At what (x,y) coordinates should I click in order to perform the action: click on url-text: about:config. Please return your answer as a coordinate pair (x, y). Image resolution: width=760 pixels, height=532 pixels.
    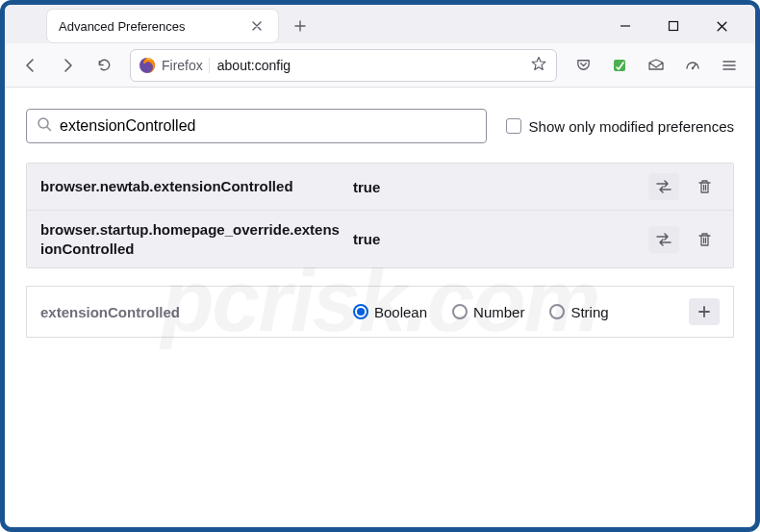
    Looking at the image, I should click on (367, 65).